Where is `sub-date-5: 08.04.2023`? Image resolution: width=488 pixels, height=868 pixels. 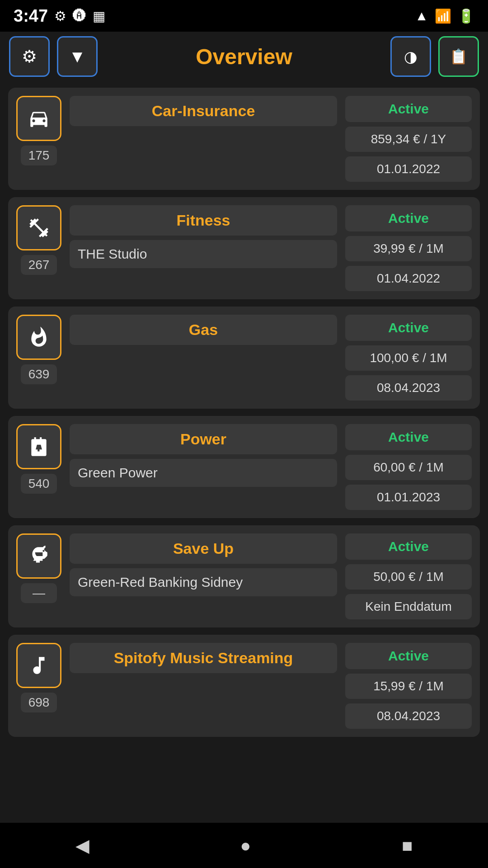 sub-date-5: 08.04.2023 is located at coordinates (408, 716).